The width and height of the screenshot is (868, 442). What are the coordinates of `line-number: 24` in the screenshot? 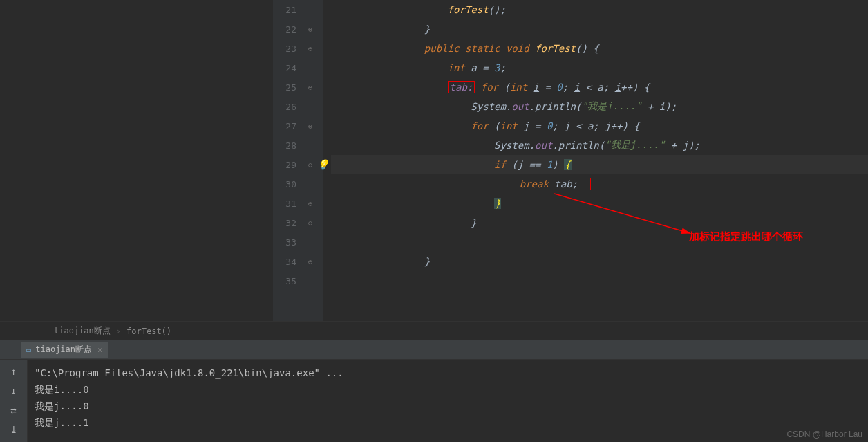 It's located at (287, 68).